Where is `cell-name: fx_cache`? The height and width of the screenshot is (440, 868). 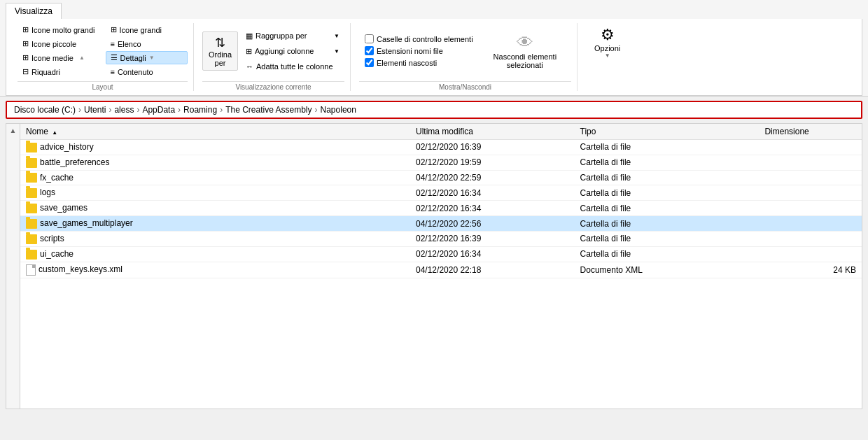 cell-name: fx_cache is located at coordinates (216, 178).